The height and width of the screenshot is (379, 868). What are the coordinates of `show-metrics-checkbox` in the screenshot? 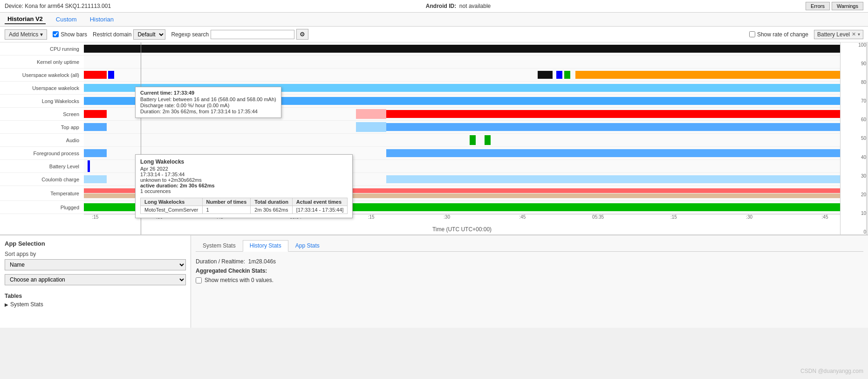 It's located at (198, 281).